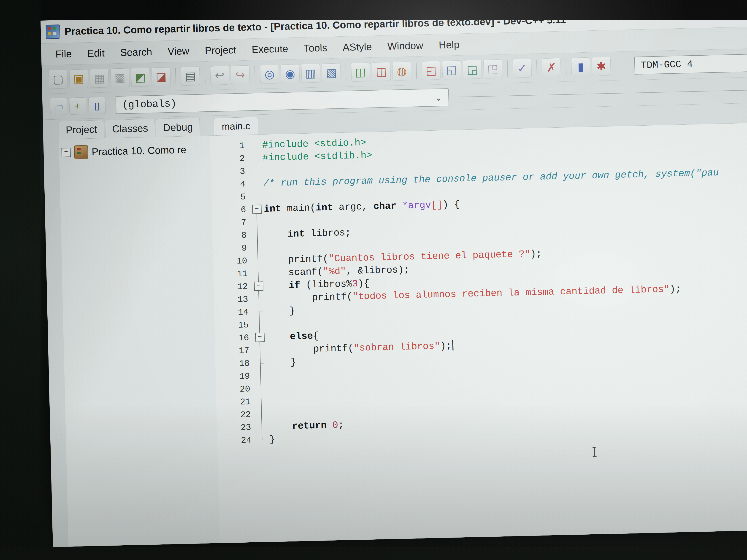 The height and width of the screenshot is (560, 747). I want to click on code-text: #include <stdio.h>, so click(314, 144).